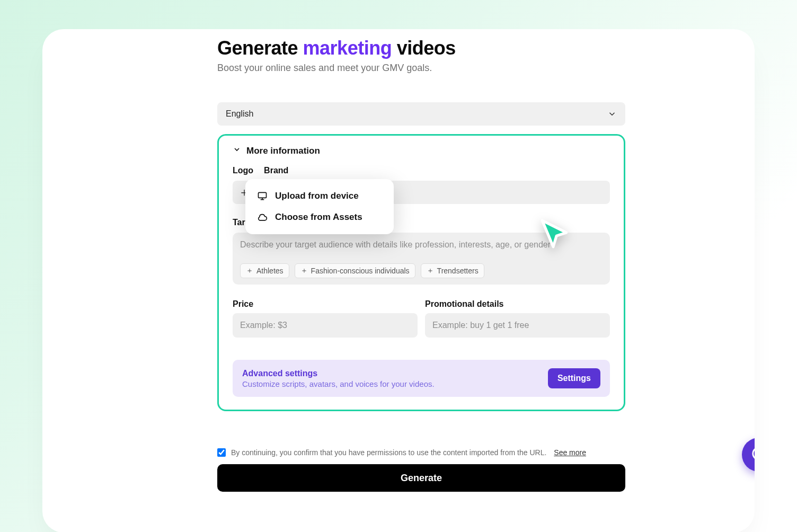 Image resolution: width=797 pixels, height=532 pixels. Describe the element at coordinates (421, 150) in the screenshot. I see `more-info-toggle: More information` at that location.